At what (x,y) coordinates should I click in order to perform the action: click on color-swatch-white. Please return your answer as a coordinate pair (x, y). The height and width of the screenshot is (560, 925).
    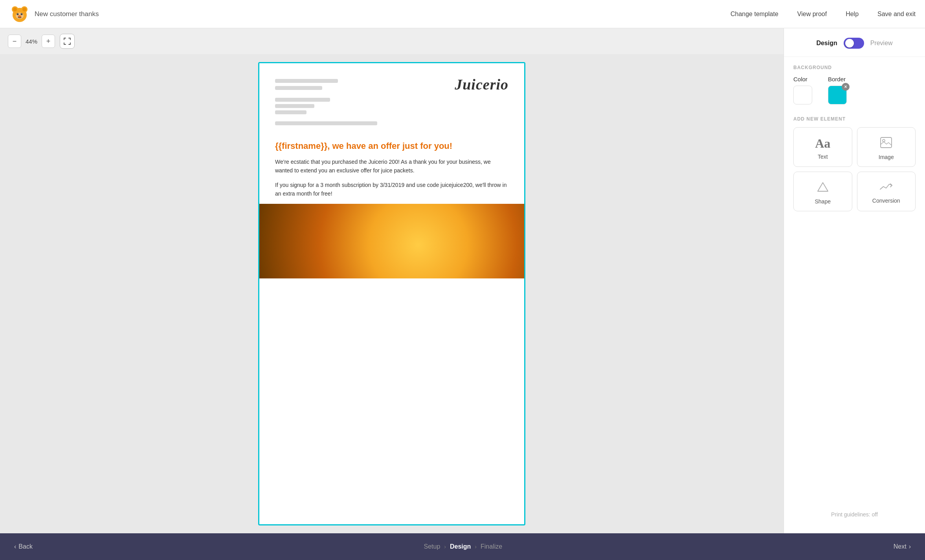
    Looking at the image, I should click on (803, 95).